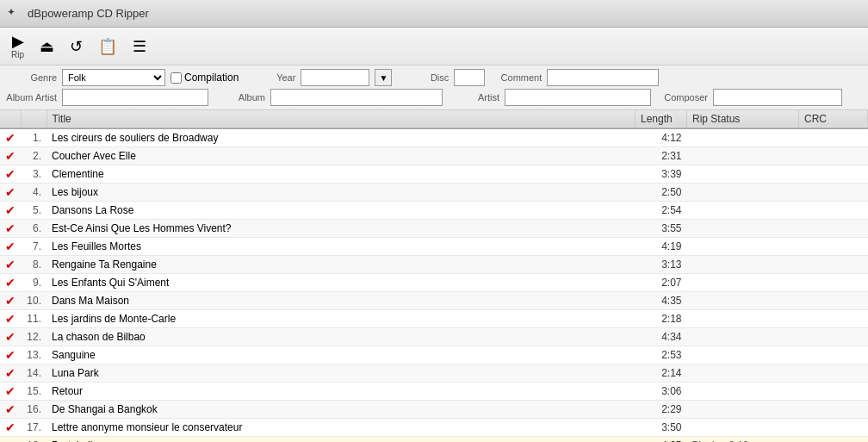  Describe the element at coordinates (661, 246) in the screenshot. I see `track-length: 4:19` at that location.